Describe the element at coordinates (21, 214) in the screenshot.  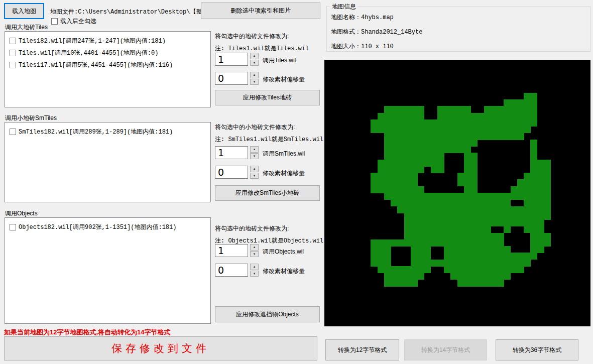
I see `objects-group-title: 调用Objects` at that location.